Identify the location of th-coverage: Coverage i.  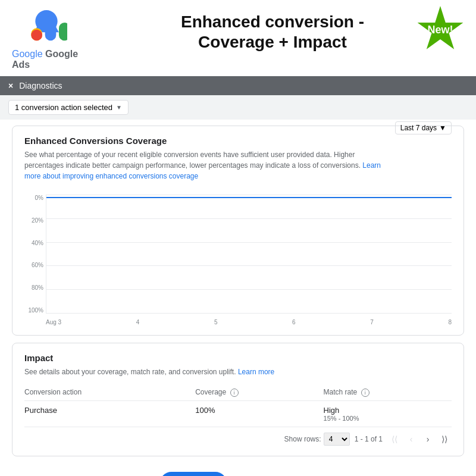
(259, 393).